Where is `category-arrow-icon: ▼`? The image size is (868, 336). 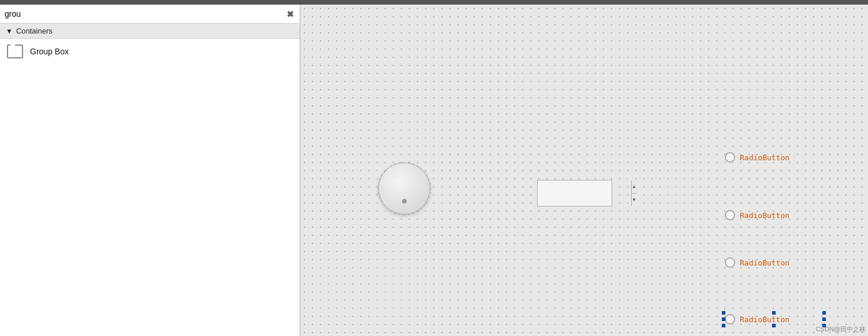 category-arrow-icon: ▼ is located at coordinates (9, 31).